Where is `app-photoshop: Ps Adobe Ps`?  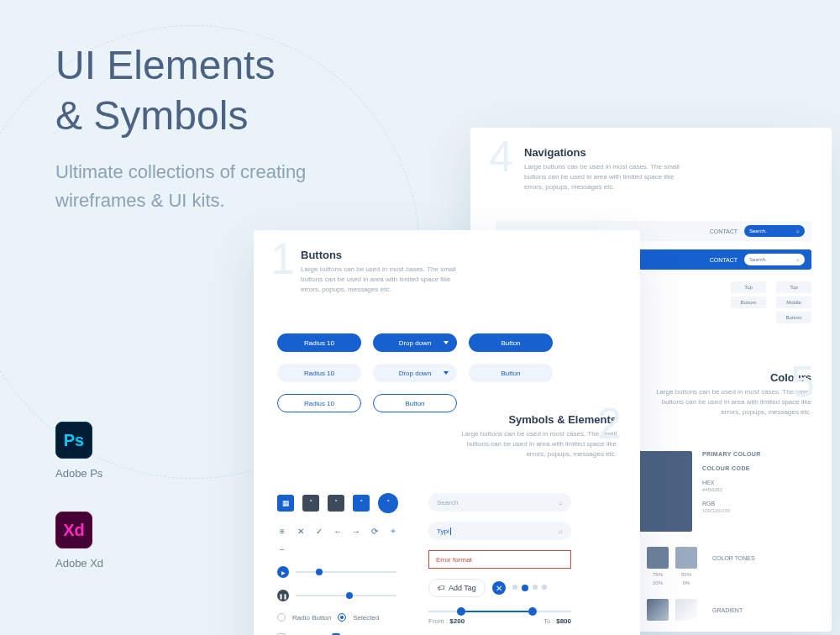
app-photoshop: Ps Adobe Ps is located at coordinates (79, 450).